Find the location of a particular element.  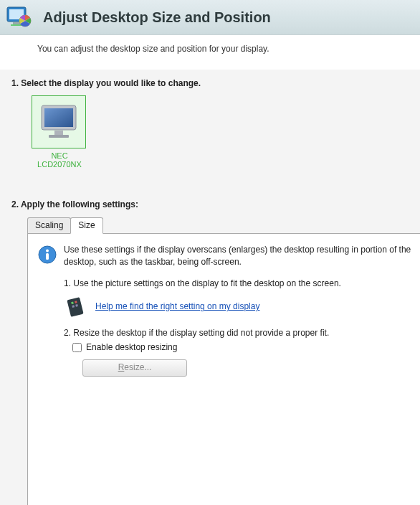

remote-icon is located at coordinates (77, 307).